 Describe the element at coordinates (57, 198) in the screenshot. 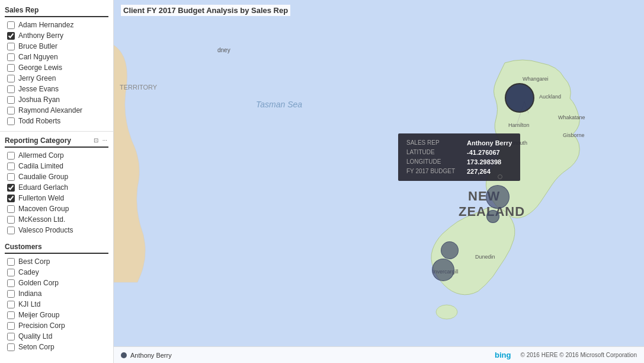

I see `rc-item-fullerton: Fullerton Weld` at that location.